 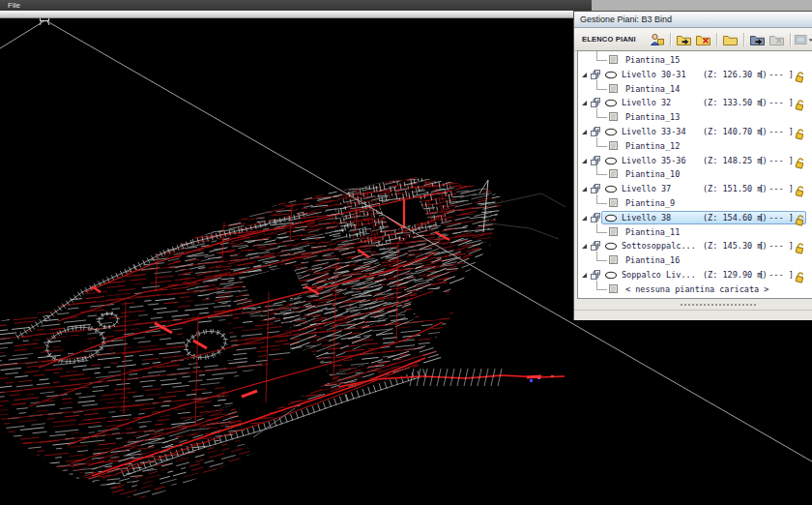 What do you see at coordinates (693, 40) in the screenshot?
I see `panel-toolbar: ELENCO PIANI` at bounding box center [693, 40].